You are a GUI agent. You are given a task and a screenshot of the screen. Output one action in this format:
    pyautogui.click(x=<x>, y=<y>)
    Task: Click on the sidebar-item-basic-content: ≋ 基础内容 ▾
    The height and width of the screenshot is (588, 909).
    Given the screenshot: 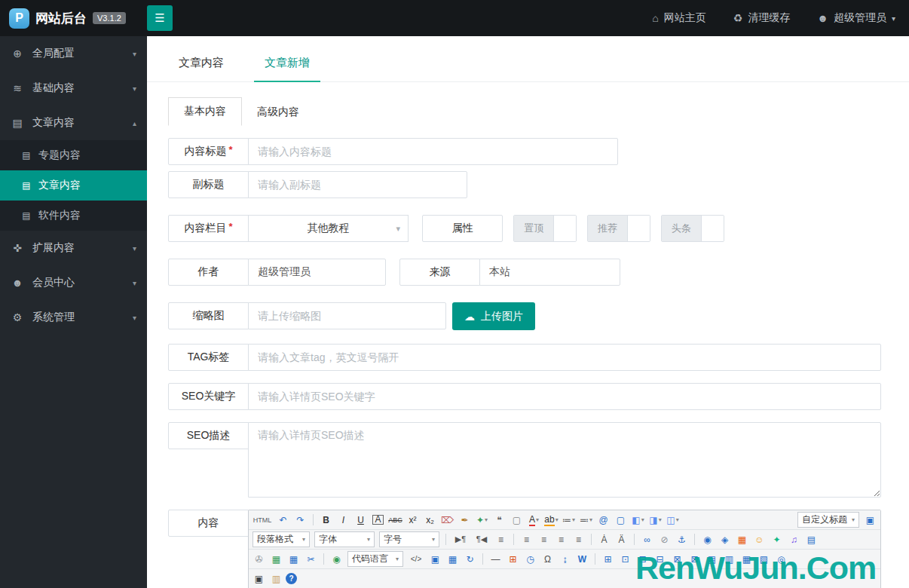 What is the action you would take?
    pyautogui.click(x=74, y=88)
    